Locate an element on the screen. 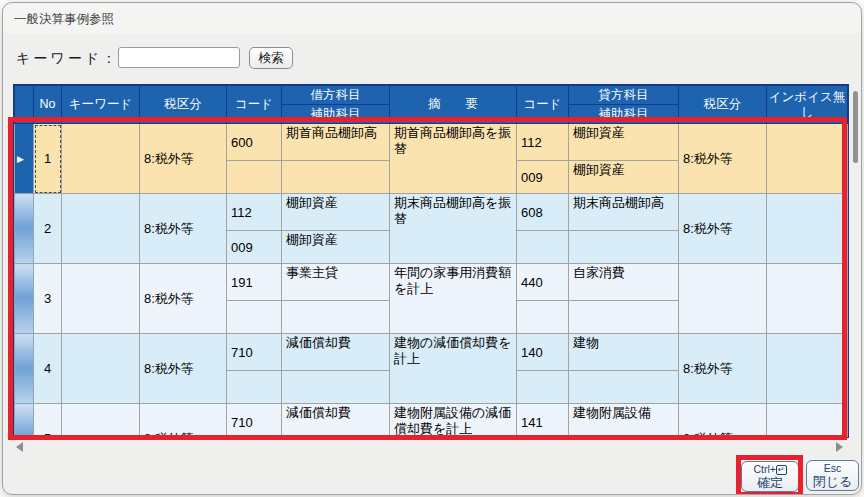  header-code-debit: コード is located at coordinates (254, 105).